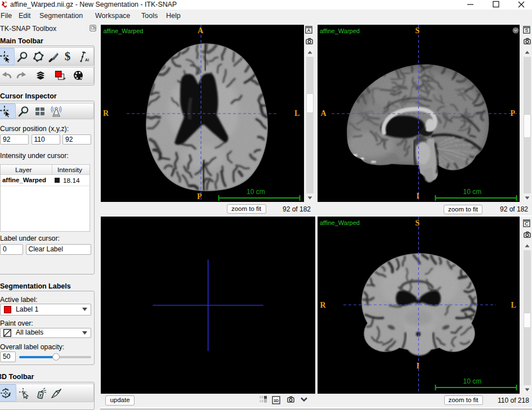 The image size is (532, 410). I want to click on svg-text: Ab, so click(87, 60).